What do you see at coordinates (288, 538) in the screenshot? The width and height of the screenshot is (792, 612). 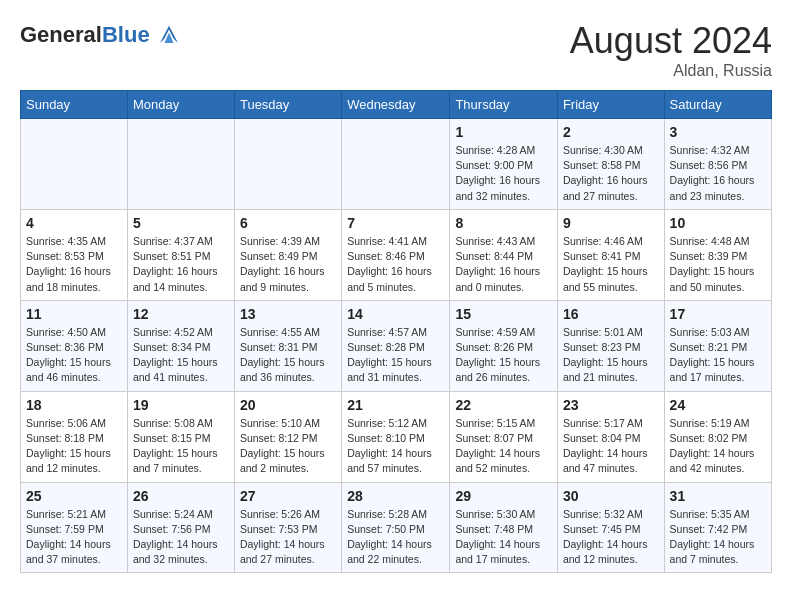 I see `day-info: Sunrise: 5:26 AM Sunset: 7:53 PM Dayligh…` at bounding box center [288, 538].